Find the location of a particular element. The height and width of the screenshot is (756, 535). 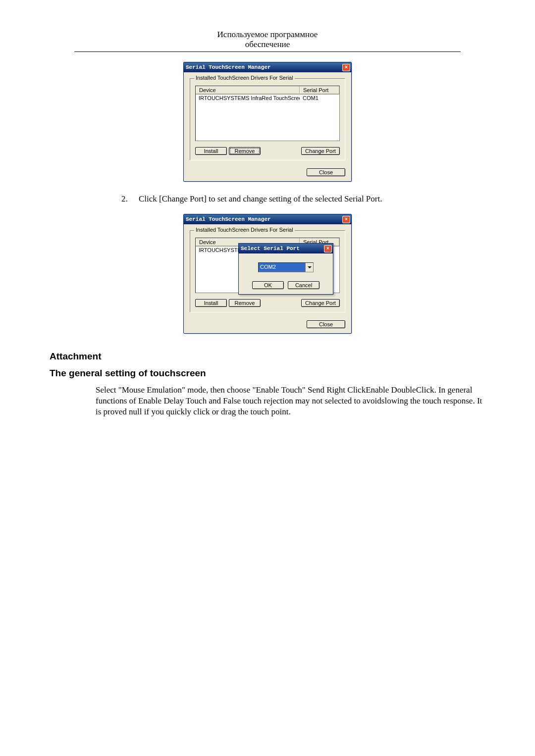

header-divider is located at coordinates (268, 51).